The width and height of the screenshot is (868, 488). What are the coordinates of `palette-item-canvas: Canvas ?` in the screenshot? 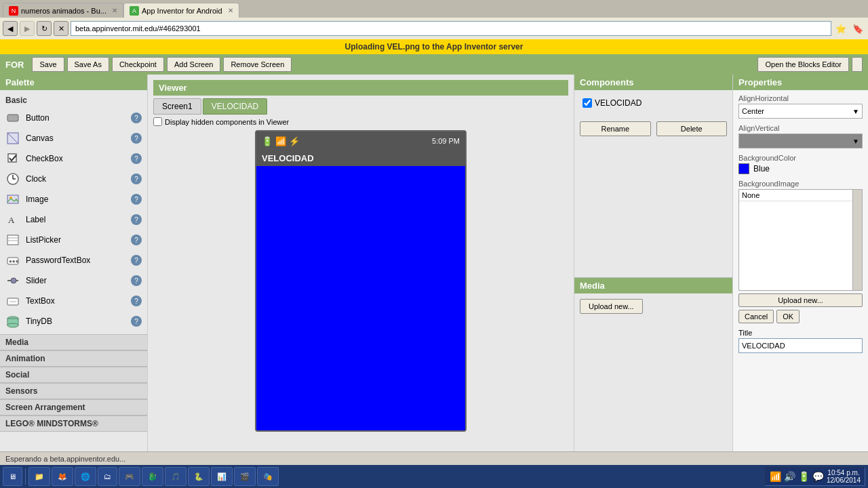 It's located at (73, 138).